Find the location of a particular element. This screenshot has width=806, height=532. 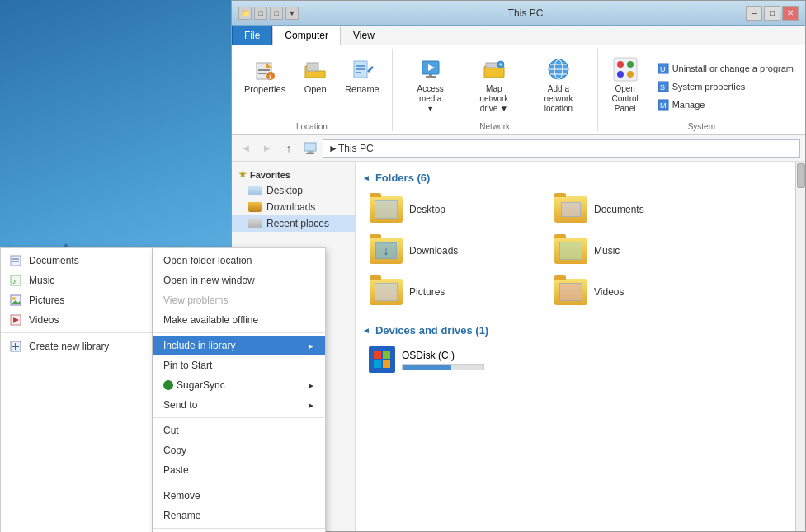

lib-music-icon: ♪ is located at coordinates (16, 280).